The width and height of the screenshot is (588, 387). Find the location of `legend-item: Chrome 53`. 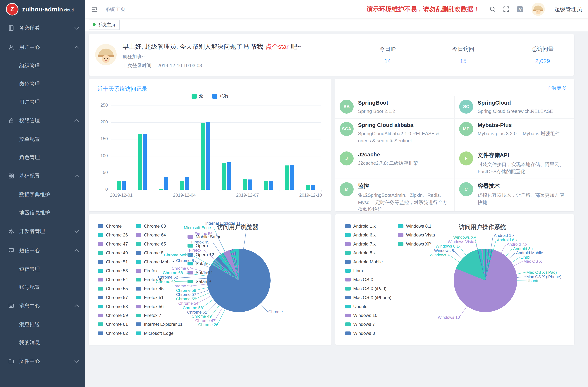

legend-item: Chrome 53 is located at coordinates (113, 271).